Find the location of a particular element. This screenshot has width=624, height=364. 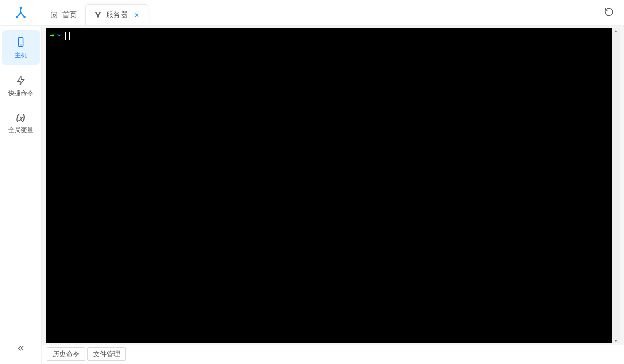

close-icon: ✕ is located at coordinates (137, 15).